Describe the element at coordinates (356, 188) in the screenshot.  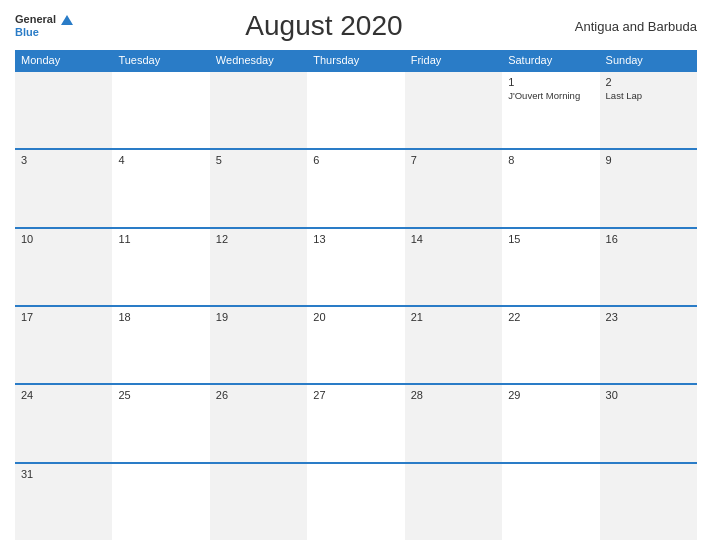
I see `calendar-cell: 6` at that location.